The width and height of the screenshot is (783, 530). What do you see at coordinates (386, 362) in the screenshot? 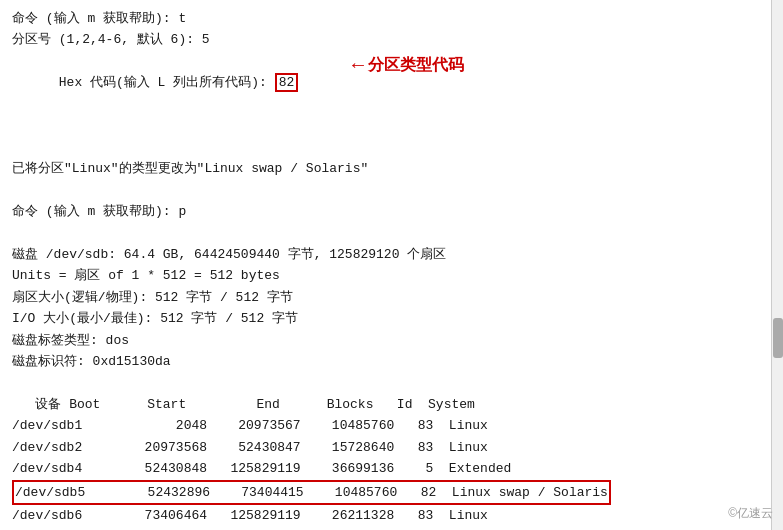
I see `identifier-line: 磁盘标识符: 0xd15130da` at bounding box center [386, 362].